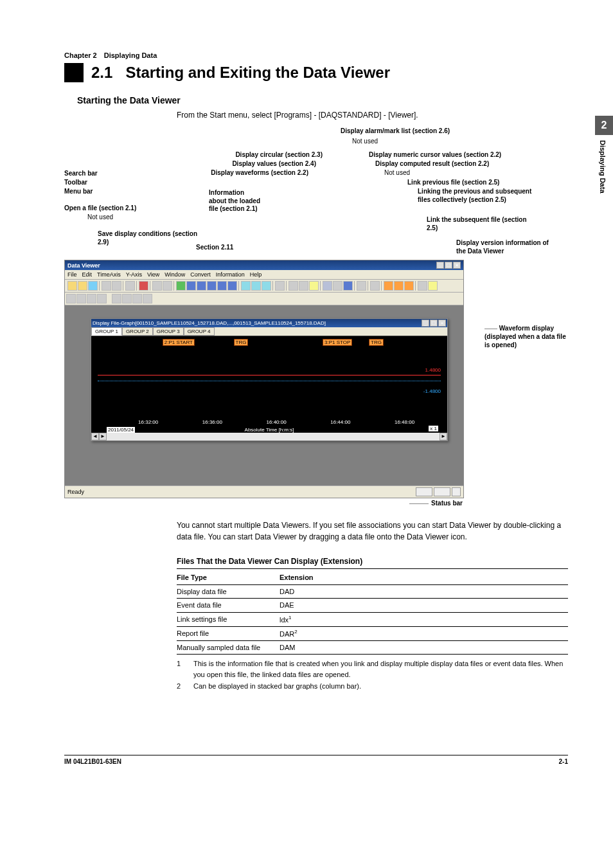 Image resolution: width=613 pixels, height=868 pixels. I want to click on callout-not-used-2: Not used, so click(365, 141).